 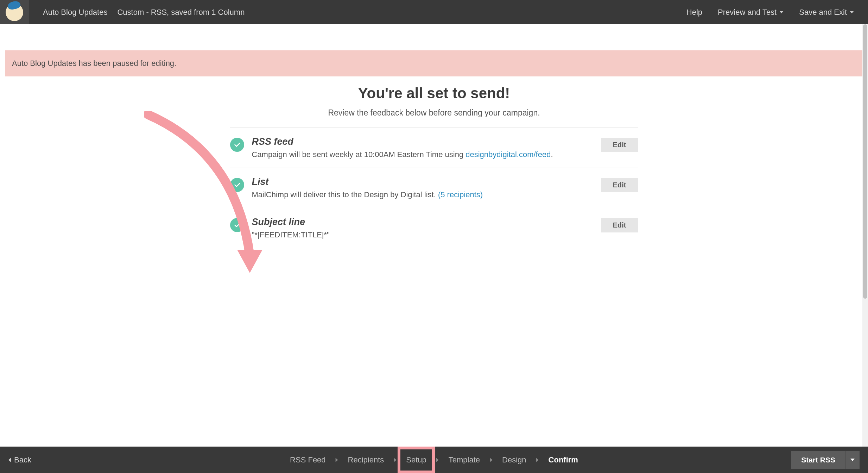 I want to click on review-body: List MailChimp will deliver this to the …, so click(x=426, y=188).